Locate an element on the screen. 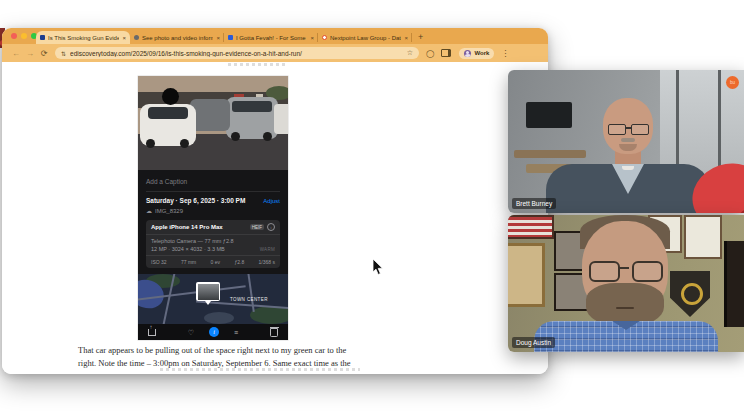 This screenshot has height=418, width=744. black-circle-redaction is located at coordinates (170, 96).